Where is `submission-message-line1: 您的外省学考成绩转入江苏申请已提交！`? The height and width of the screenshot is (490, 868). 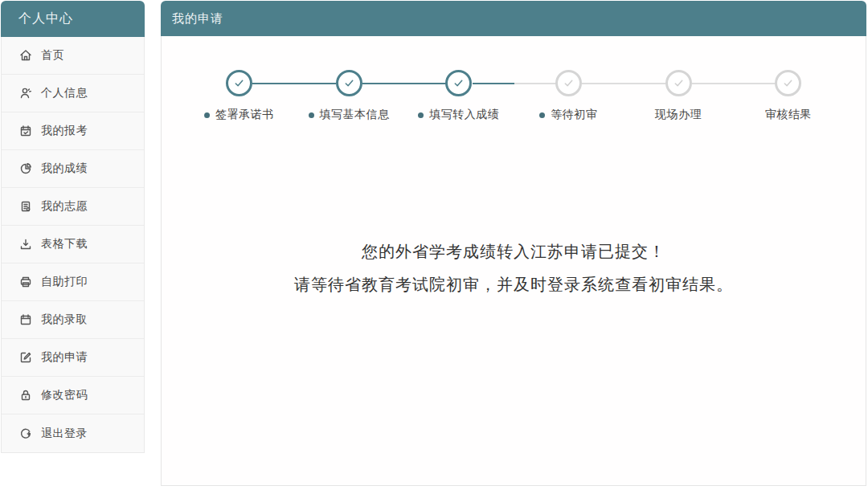 submission-message-line1: 您的外省学考成绩转入江苏申请已提交！ is located at coordinates (514, 252).